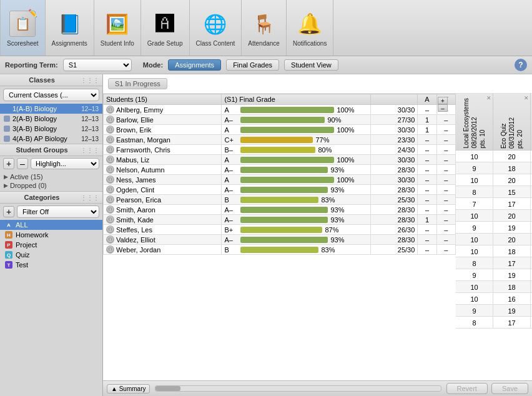 The height and width of the screenshot is (396, 532). I want to click on group-active: ▶ Active (15), so click(51, 177).